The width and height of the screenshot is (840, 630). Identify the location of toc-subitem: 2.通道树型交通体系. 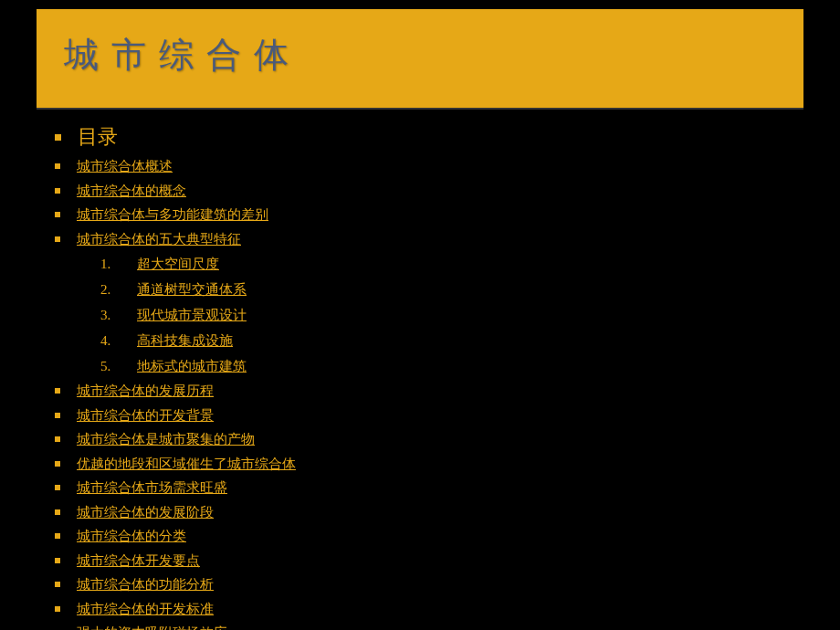
(452, 289).